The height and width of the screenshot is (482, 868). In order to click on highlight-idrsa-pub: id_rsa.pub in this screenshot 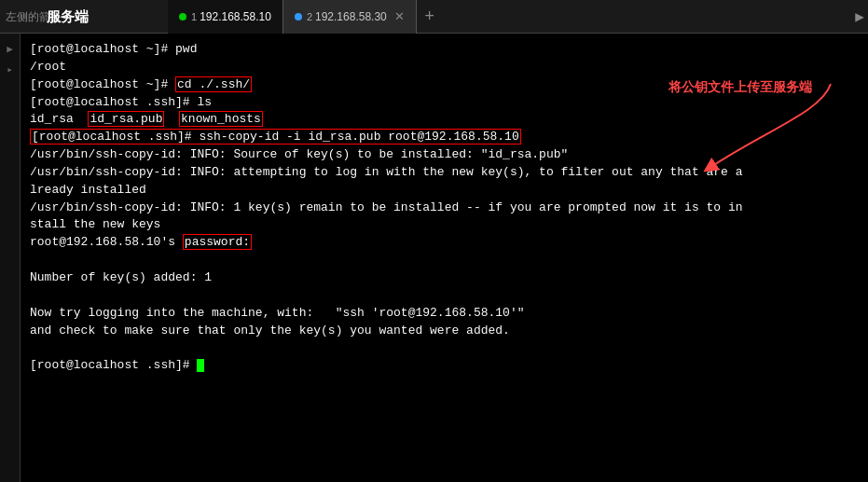, I will do `click(126, 119)`.